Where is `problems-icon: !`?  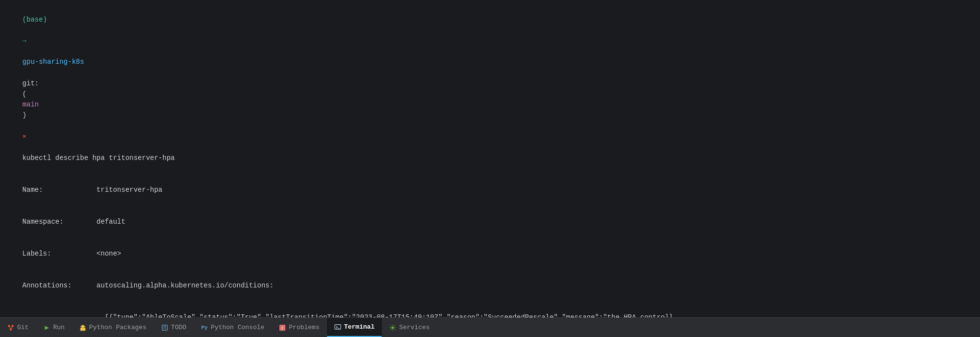
problems-icon: ! is located at coordinates (282, 328).